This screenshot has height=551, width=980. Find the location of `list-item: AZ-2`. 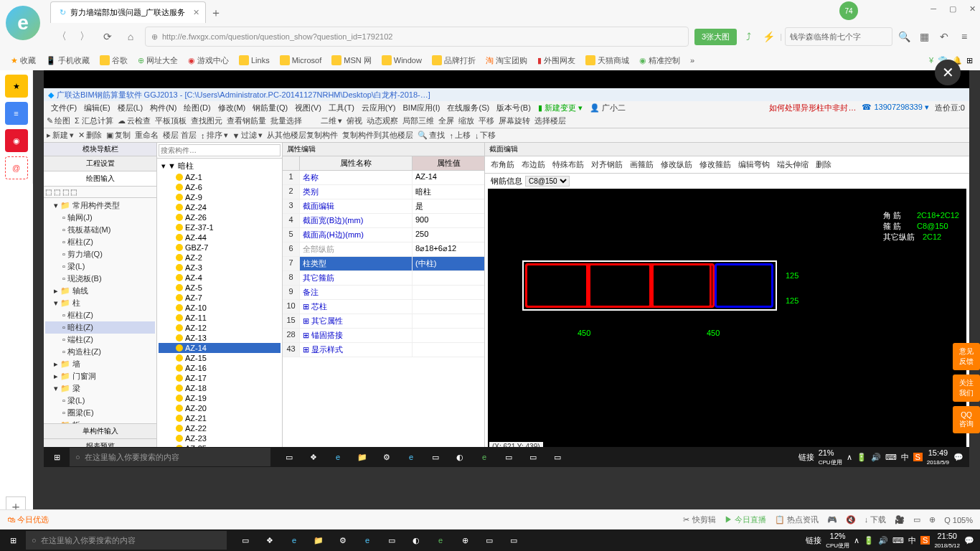

list-item: AZ-2 is located at coordinates (220, 258).